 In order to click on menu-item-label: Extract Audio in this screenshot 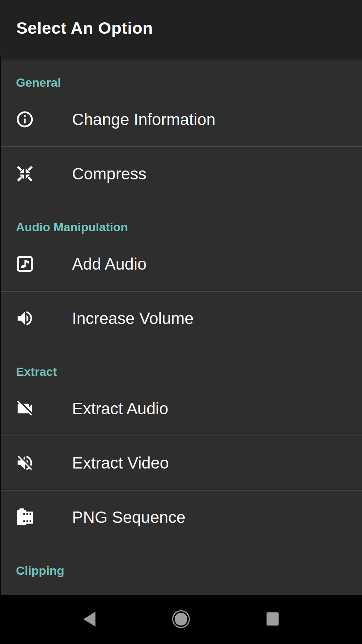, I will do `click(120, 408)`.